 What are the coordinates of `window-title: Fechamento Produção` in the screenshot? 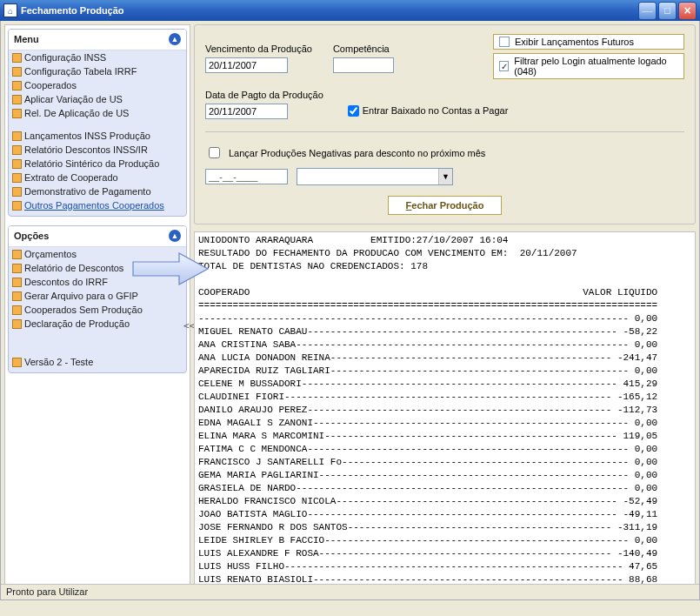 It's located at (73, 10).